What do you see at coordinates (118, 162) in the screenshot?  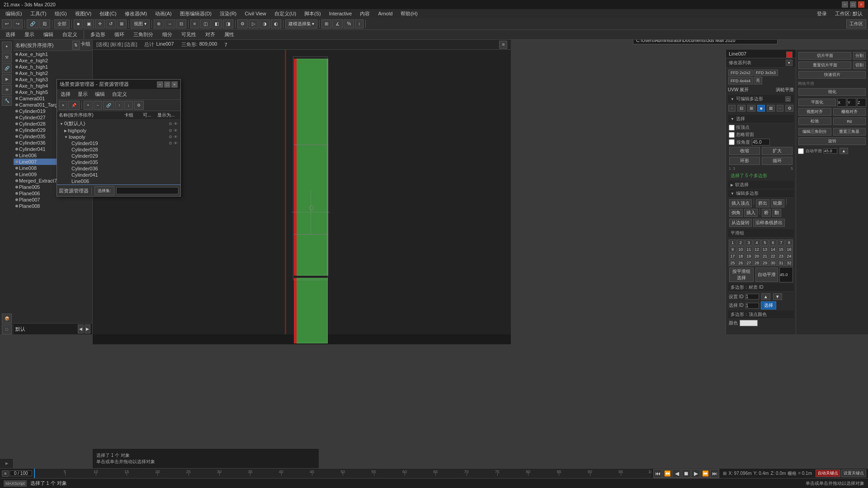 I see `res-item: Cylinder035` at bounding box center [118, 162].